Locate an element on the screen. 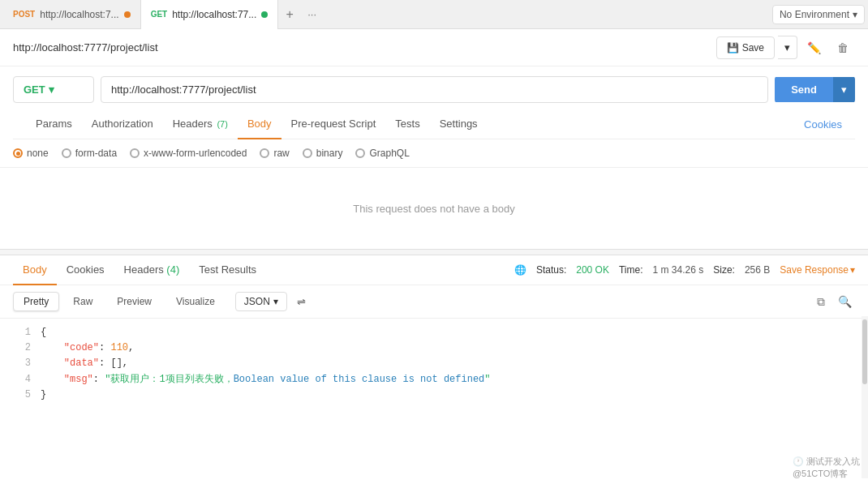 Image resolution: width=868 pixels, height=488 pixels. size-label: Size: is located at coordinates (724, 270).